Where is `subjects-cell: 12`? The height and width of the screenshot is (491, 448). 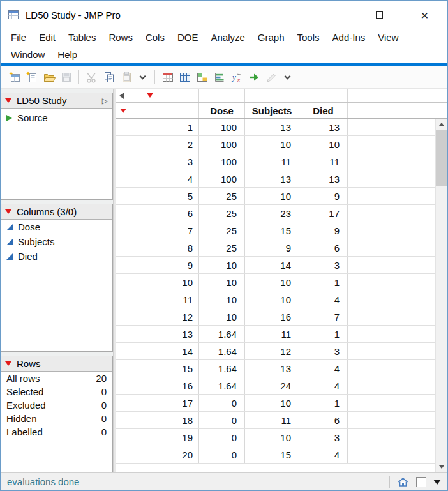
subjects-cell: 12 is located at coordinates (272, 351).